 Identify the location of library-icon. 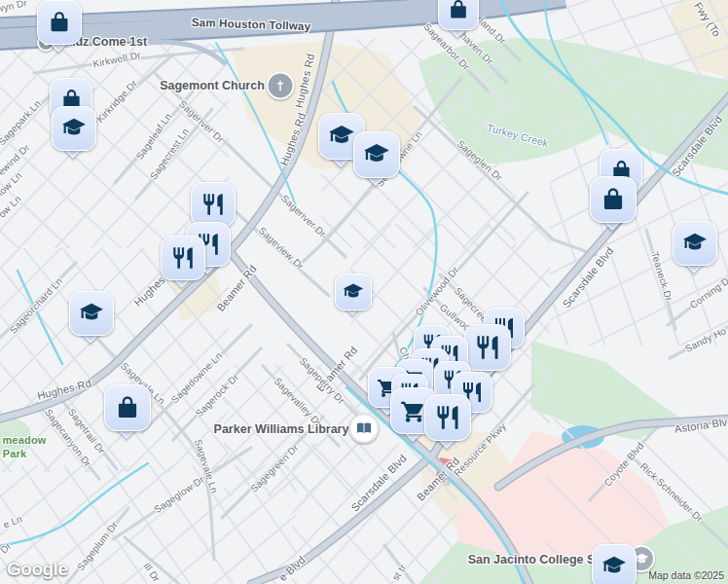
(364, 428).